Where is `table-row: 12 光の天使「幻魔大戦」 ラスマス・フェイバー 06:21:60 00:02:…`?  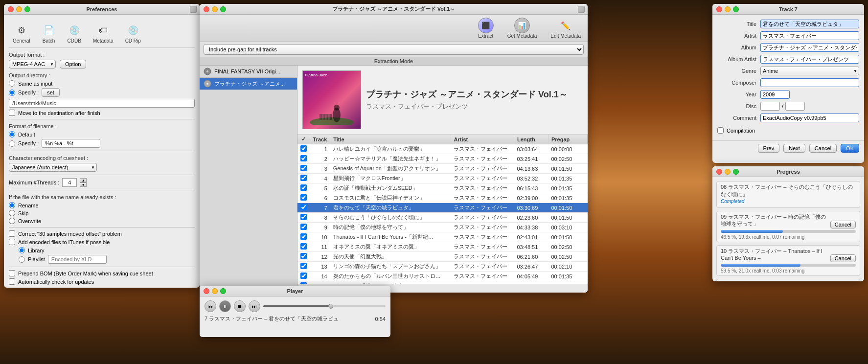 table-row: 12 光の天使「幻魔大戦」 ラスマス・フェイバー 06:21:60 00:02:… is located at coordinates (442, 257).